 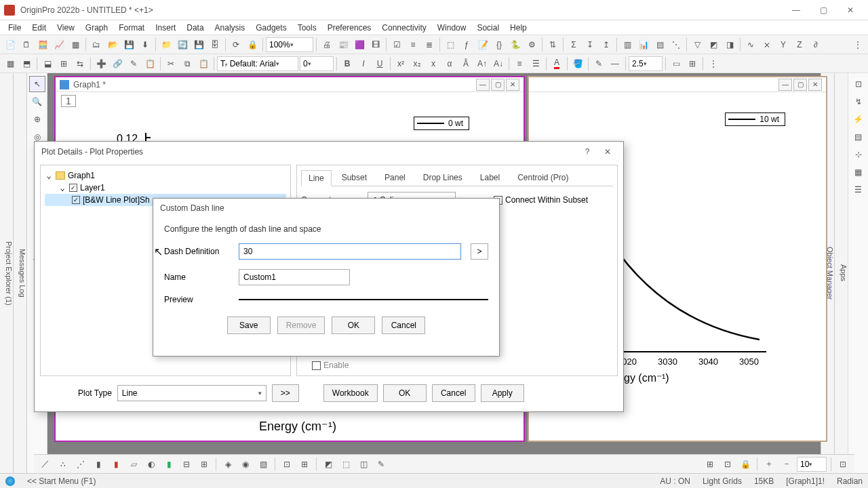 I want to click on supersub-icon: x, so click(x=433, y=64).